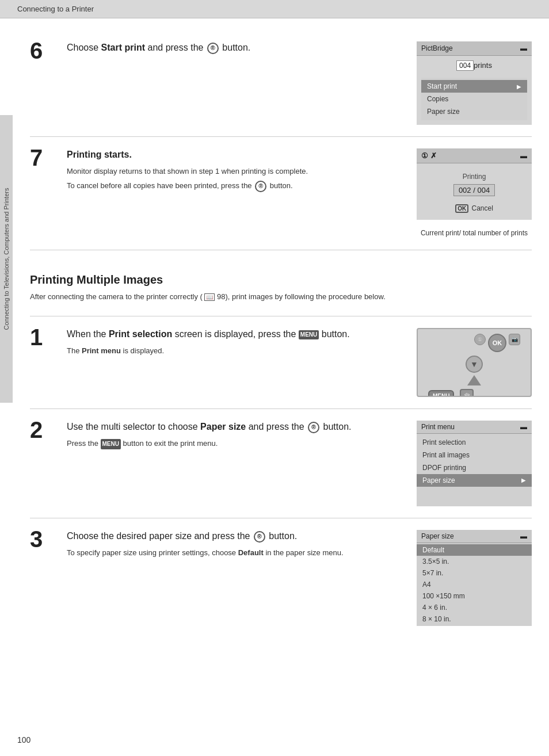  What do you see at coordinates (41, 158) in the screenshot?
I see `step-7-number: 7` at bounding box center [41, 158].